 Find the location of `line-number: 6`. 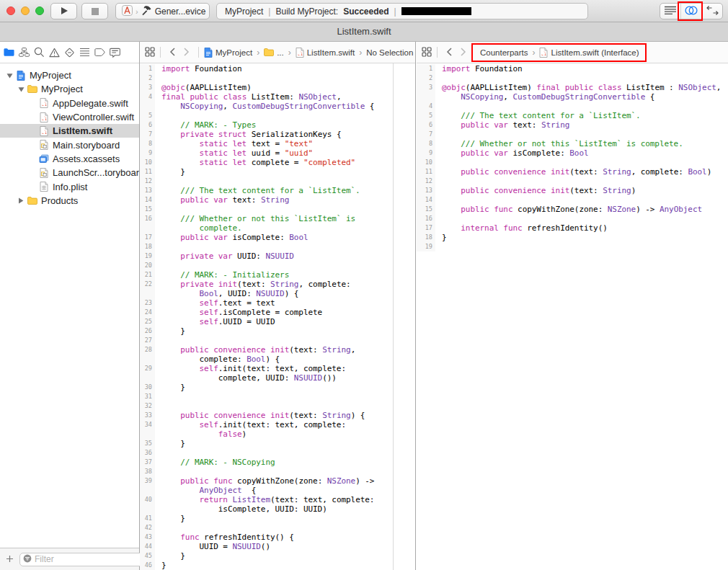

line-number: 6 is located at coordinates (147, 125).